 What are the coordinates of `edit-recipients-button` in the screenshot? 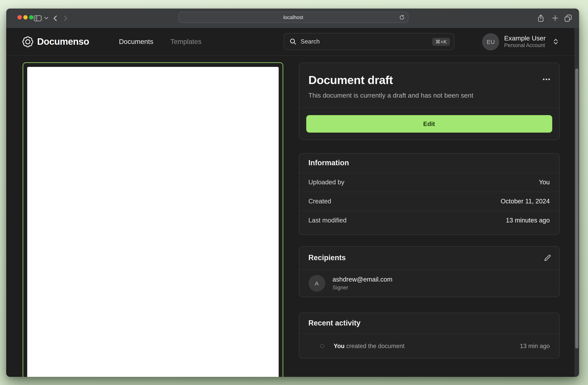 It's located at (547, 258).